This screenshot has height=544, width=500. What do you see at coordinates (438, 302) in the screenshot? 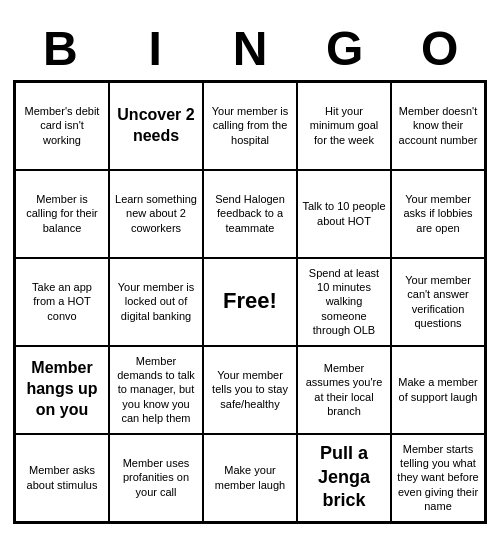
I see `bingo-cell-14: Your member can't answer verification qu…` at bounding box center [438, 302].